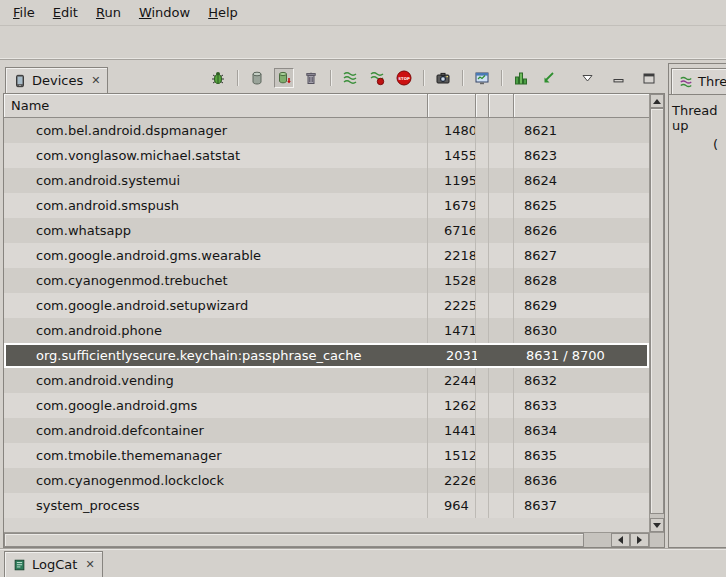 Image resolution: width=726 pixels, height=577 pixels. What do you see at coordinates (90, 564) in the screenshot?
I see `tab-logcat-close-icon: ✕` at bounding box center [90, 564].